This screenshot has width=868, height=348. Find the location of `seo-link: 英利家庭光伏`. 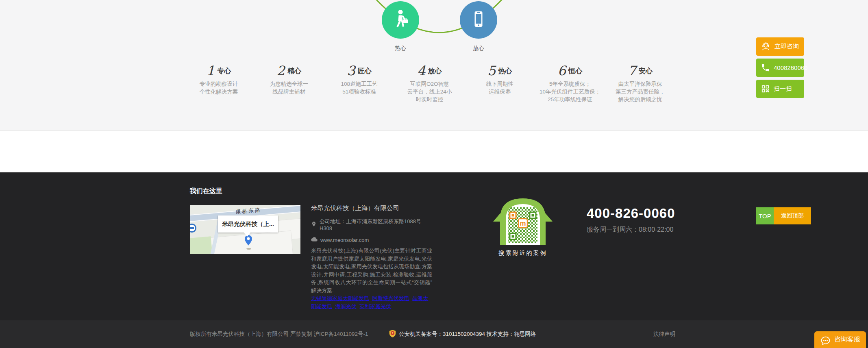

seo-link: 英利家庭光伏 is located at coordinates (375, 307).